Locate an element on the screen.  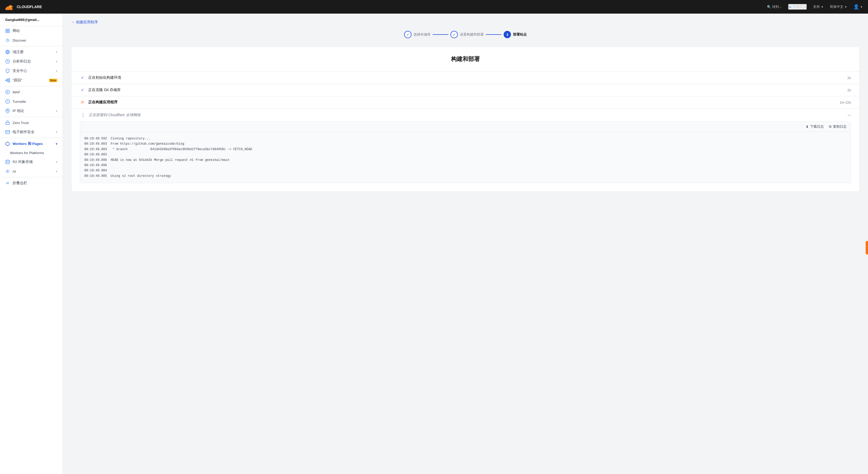
sidebar-item-security: 安全中心 ▾ is located at coordinates (31, 71).